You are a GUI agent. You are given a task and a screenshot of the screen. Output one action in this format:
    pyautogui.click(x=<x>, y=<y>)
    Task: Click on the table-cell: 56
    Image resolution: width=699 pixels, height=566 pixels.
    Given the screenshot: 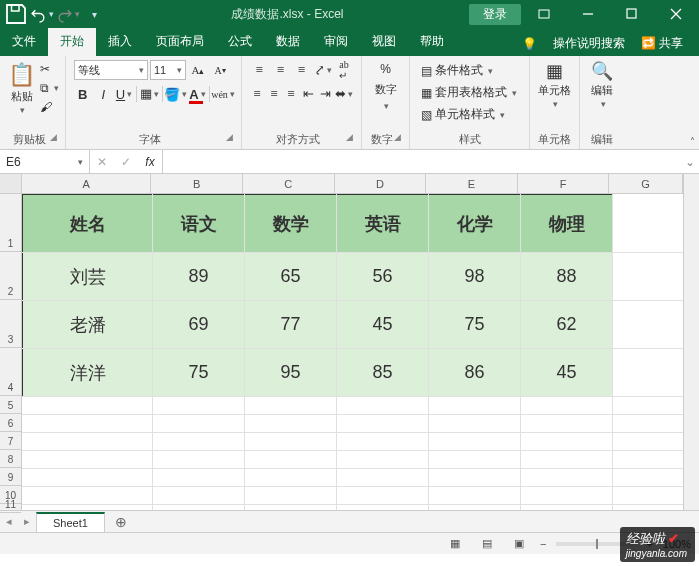 What is the action you would take?
    pyautogui.click(x=383, y=277)
    